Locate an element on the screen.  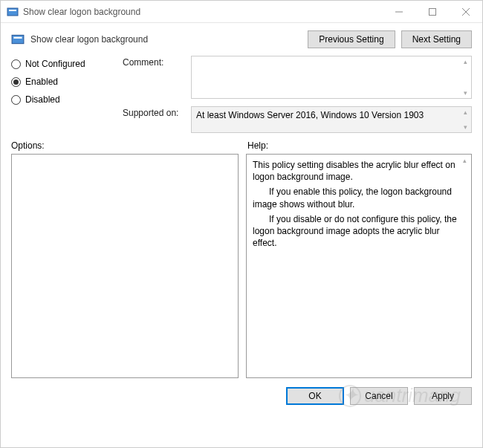
supported-on-box: At least Windows Server 2016, Windows 10… is located at coordinates (331, 120).